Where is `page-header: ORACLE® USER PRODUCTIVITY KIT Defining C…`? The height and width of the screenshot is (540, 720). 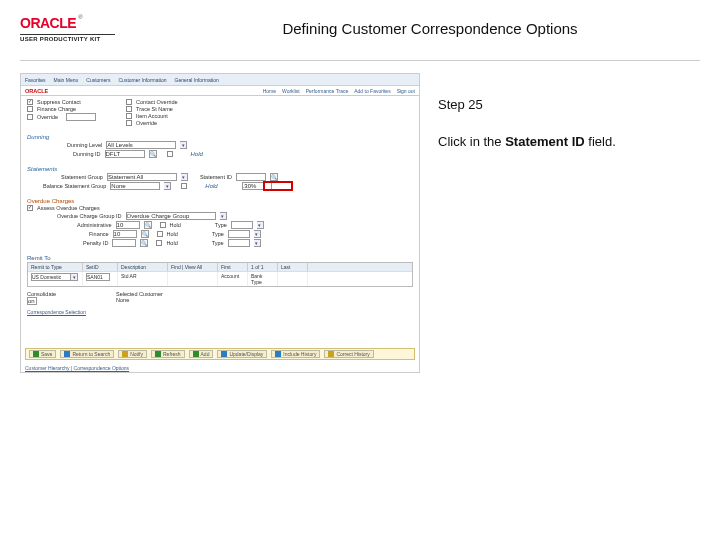
page-header: ORACLE® USER PRODUCTIVITY KIT Defining C… is located at coordinates (360, 28).